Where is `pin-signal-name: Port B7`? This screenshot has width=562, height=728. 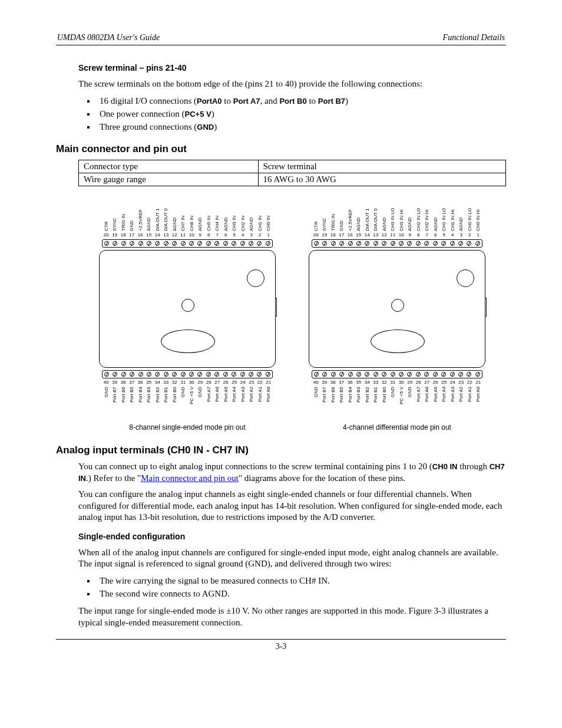
pin-signal-name: Port B7 is located at coordinates (114, 401).